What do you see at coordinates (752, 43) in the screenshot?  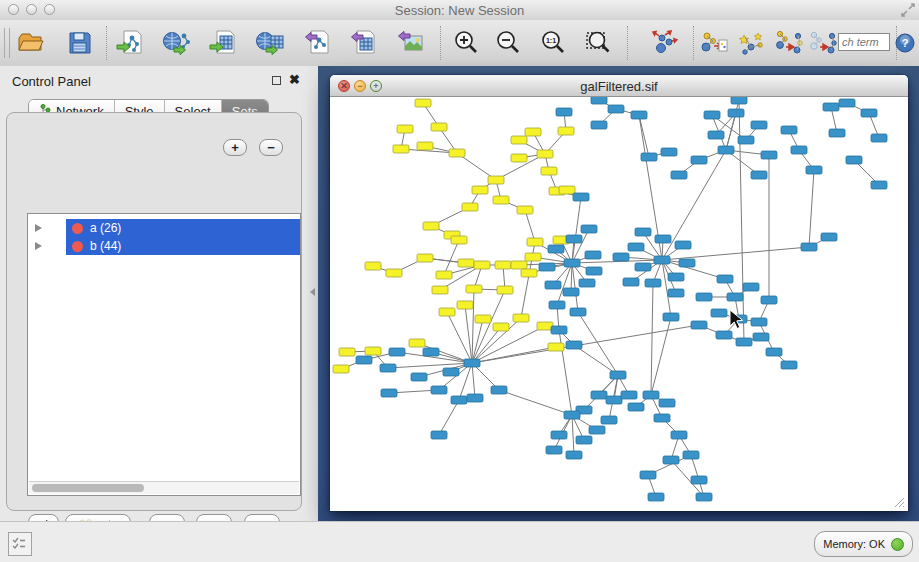 I see `select-first-neighbors-button` at bounding box center [752, 43].